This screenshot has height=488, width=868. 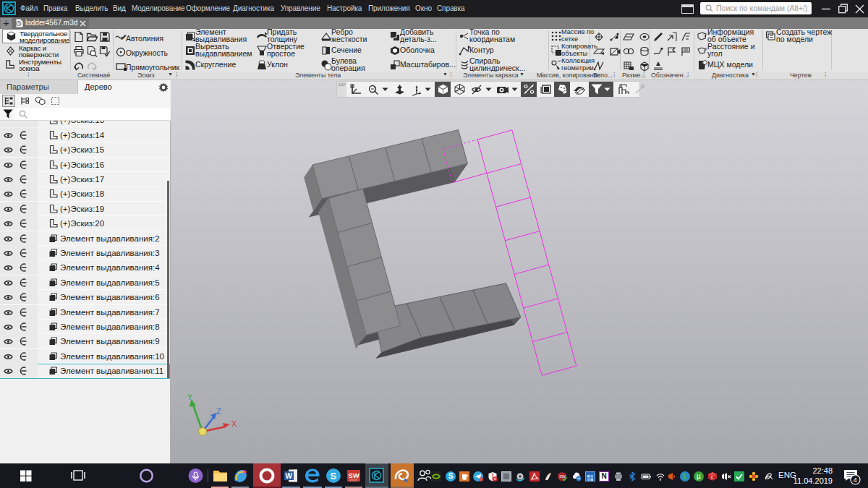 I want to click on svg-text: X, so click(x=234, y=424).